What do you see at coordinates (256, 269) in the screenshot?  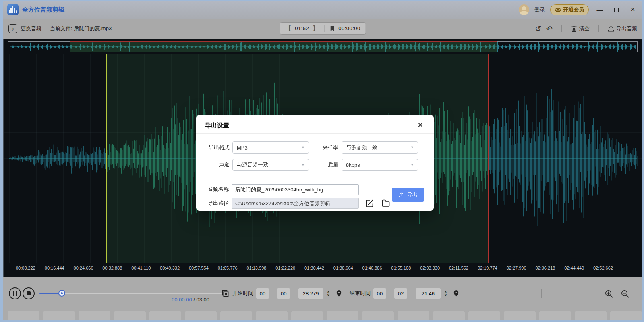 I see `timeline-label: 01:13.998` at bounding box center [256, 269].